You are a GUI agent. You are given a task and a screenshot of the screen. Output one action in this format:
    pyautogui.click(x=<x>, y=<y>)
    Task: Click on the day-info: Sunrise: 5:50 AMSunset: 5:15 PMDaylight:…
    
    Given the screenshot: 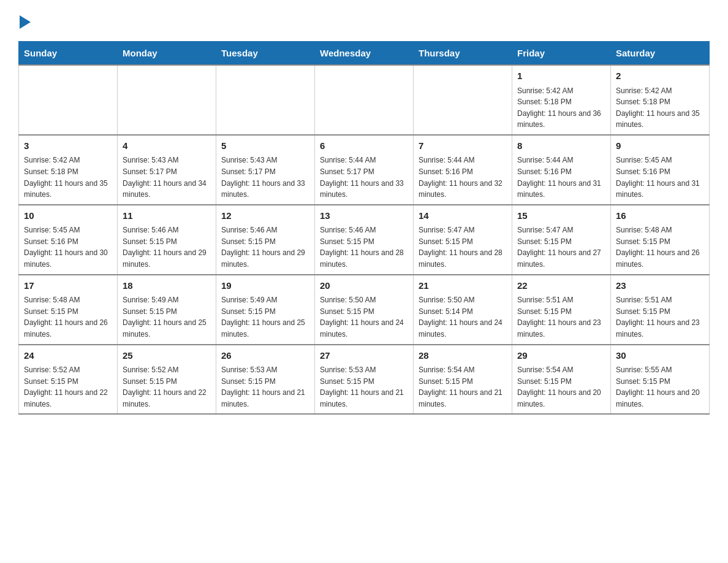 What is the action you would take?
    pyautogui.click(x=364, y=317)
    